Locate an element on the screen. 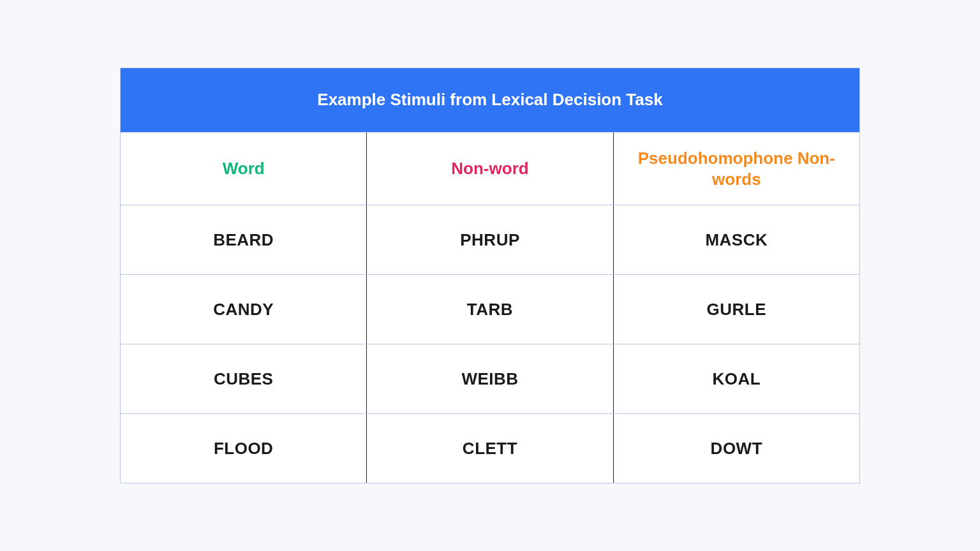 This screenshot has height=551, width=980. cell-pseudo: GURLE is located at coordinates (736, 309).